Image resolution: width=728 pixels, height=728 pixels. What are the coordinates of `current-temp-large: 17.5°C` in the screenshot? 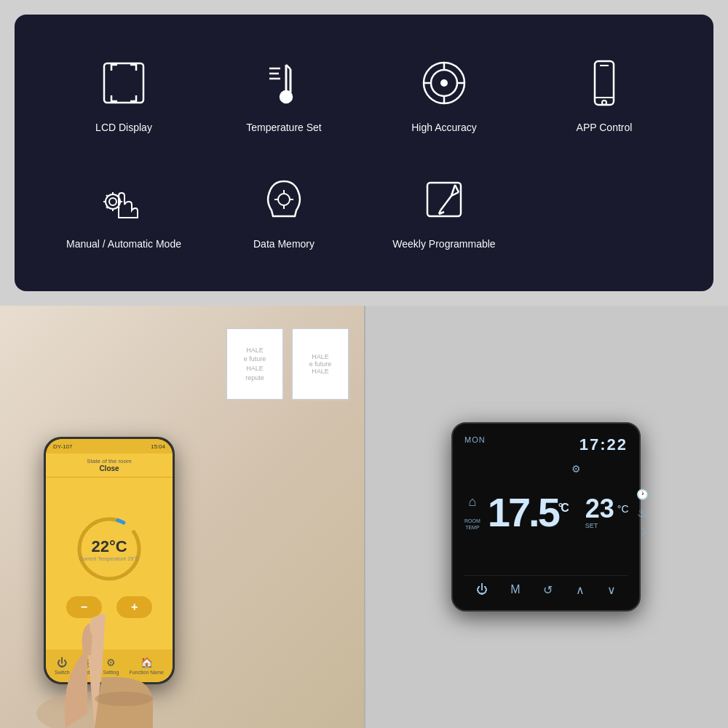 It's located at (527, 513).